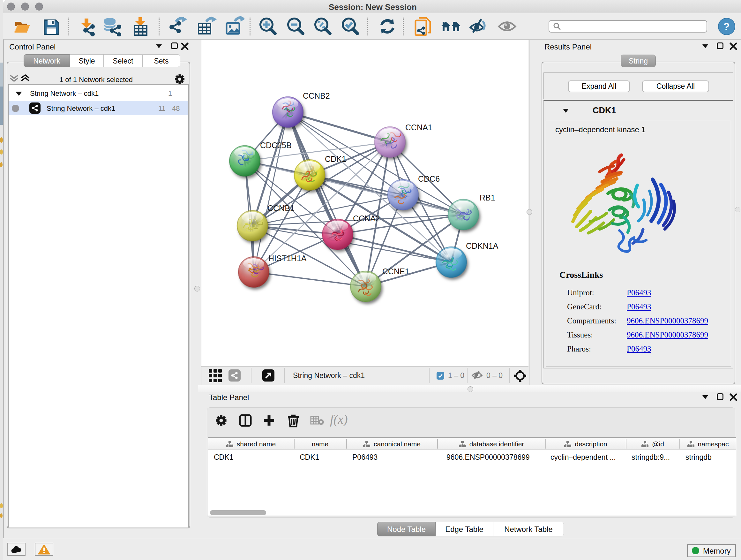 Image resolution: width=741 pixels, height=560 pixels. I want to click on svg-text: CDKN1A, so click(482, 246).